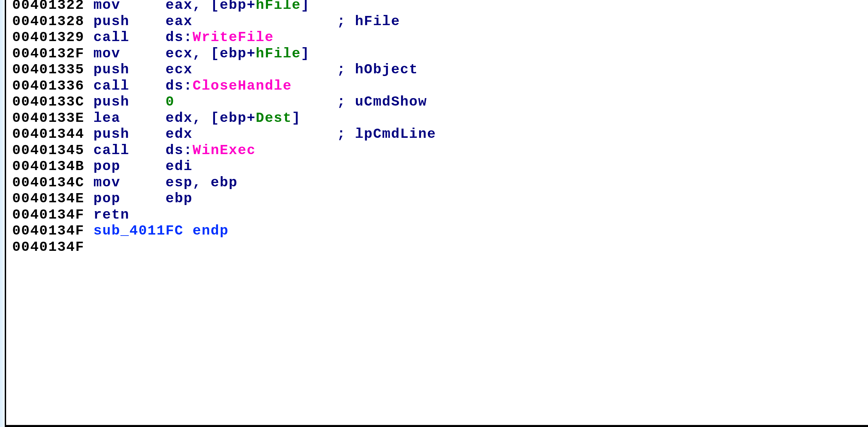 This screenshot has height=427, width=868. I want to click on api-name: CloseHandle, so click(242, 86).